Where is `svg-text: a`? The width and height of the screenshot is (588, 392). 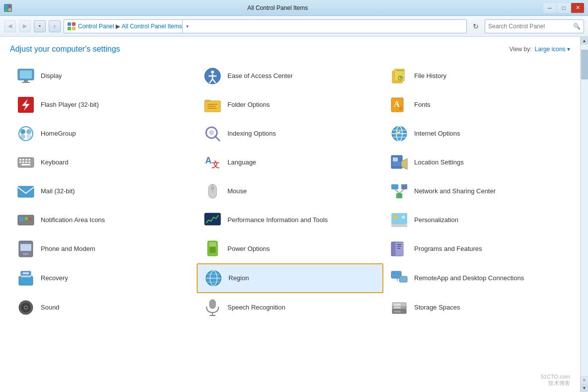
svg-text: a is located at coordinates (401, 108).